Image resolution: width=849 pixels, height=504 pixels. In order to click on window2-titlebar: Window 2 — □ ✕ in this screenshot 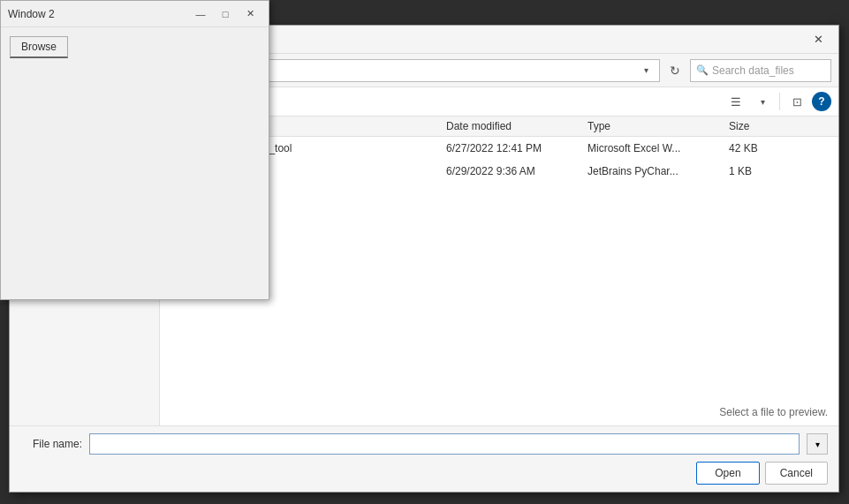, I will do `click(134, 14)`.